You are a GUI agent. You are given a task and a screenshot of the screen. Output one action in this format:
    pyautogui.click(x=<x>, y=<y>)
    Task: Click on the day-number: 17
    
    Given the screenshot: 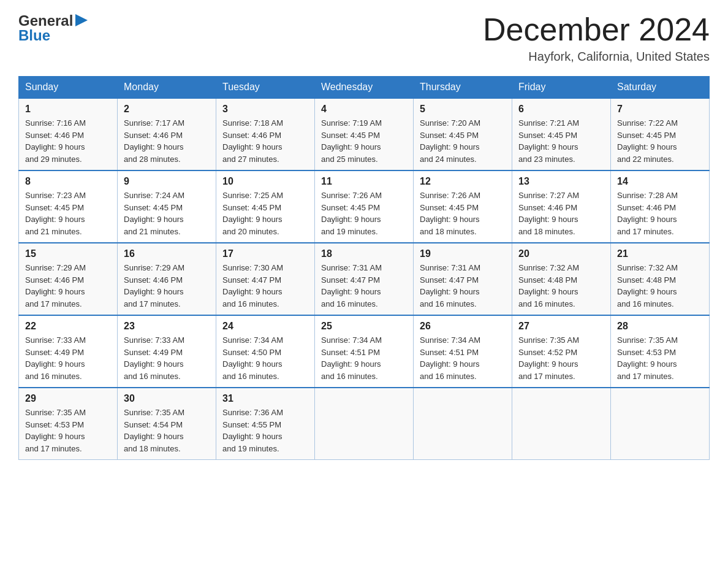 What is the action you would take?
    pyautogui.click(x=265, y=254)
    